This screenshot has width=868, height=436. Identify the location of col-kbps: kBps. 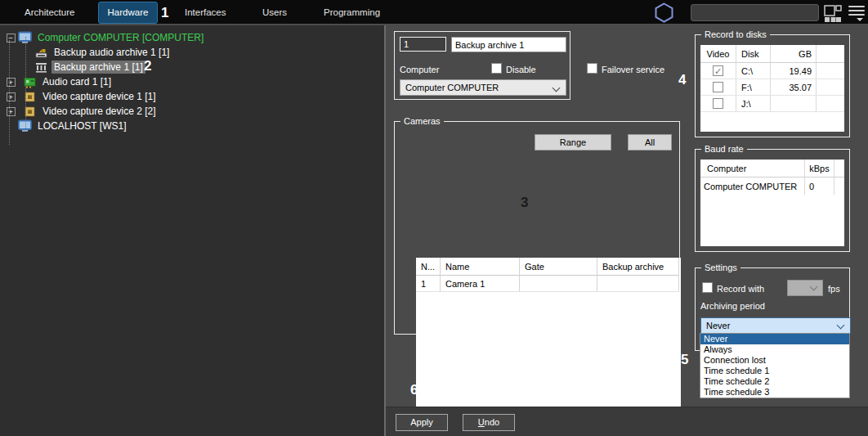
(820, 169).